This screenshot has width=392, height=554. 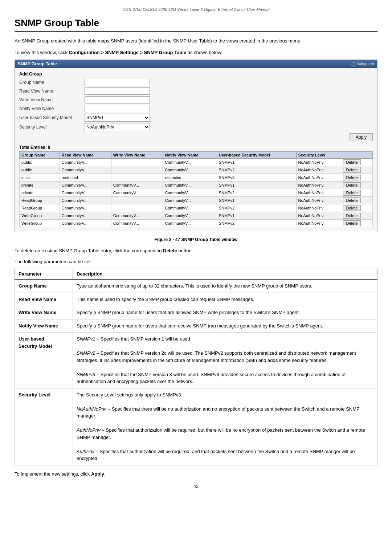 I want to click on widget-header: SNMP Group Table ◯ Safeguard, so click(x=196, y=64).